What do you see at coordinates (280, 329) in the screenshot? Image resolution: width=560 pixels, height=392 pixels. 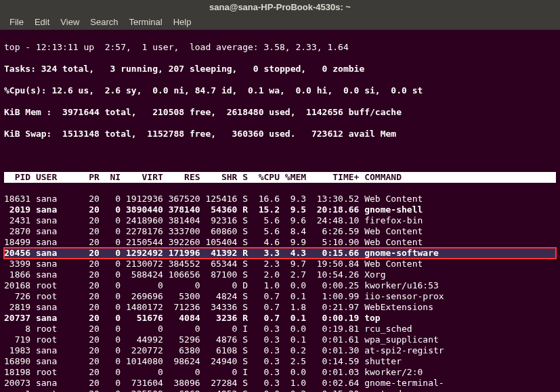 I see `process-row: 8 root 20 0 0 0 0 I 0.3 0.0 0:19.81 rcu_…` at bounding box center [280, 329].